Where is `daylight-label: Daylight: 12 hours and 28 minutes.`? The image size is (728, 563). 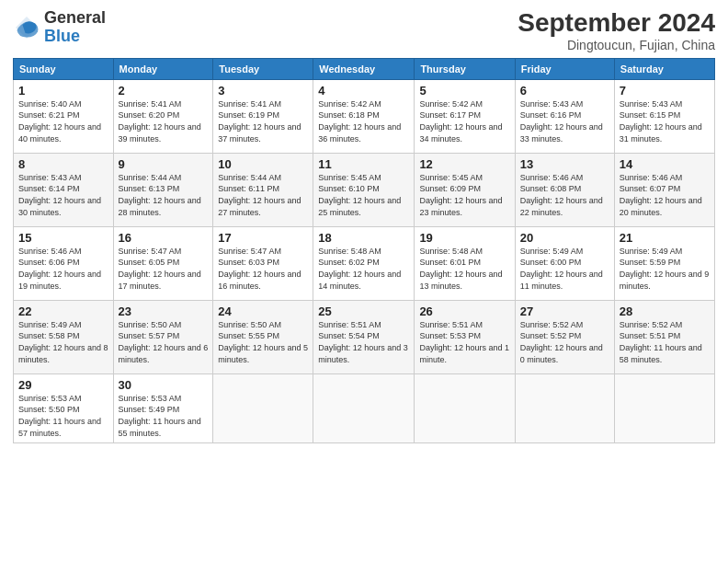
daylight-label: Daylight: 12 hours and 28 minutes. is located at coordinates (160, 206).